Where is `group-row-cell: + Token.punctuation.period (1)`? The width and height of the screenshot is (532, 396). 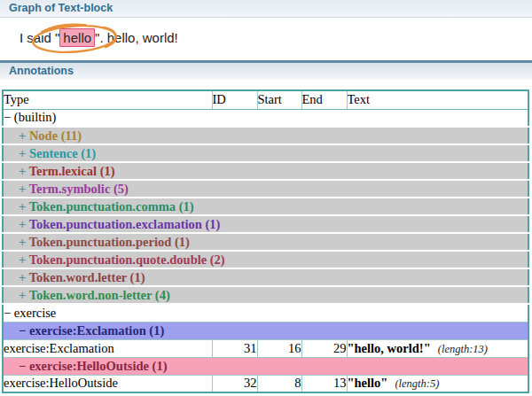
group-row-cell: + Token.punctuation.period (1) is located at coordinates (266, 242).